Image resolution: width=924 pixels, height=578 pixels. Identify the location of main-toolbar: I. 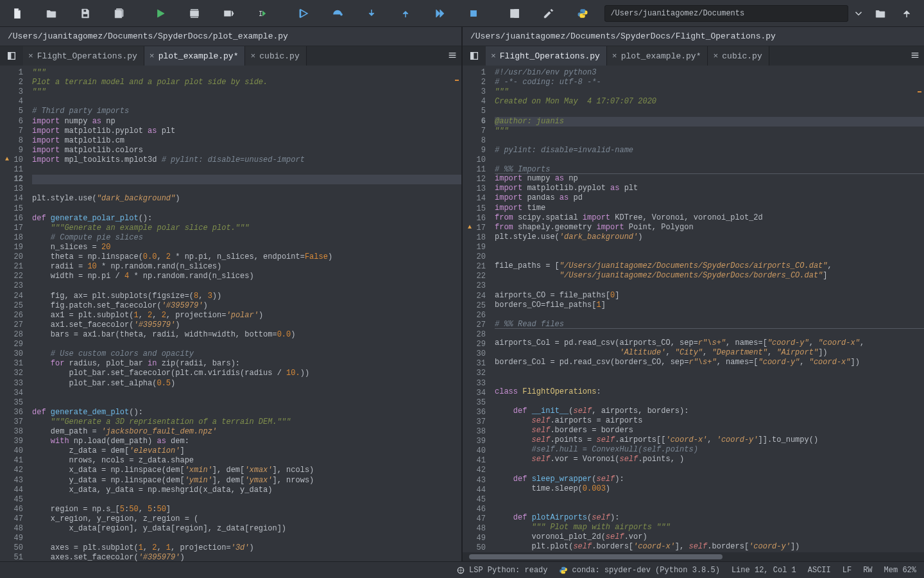
(462, 13).